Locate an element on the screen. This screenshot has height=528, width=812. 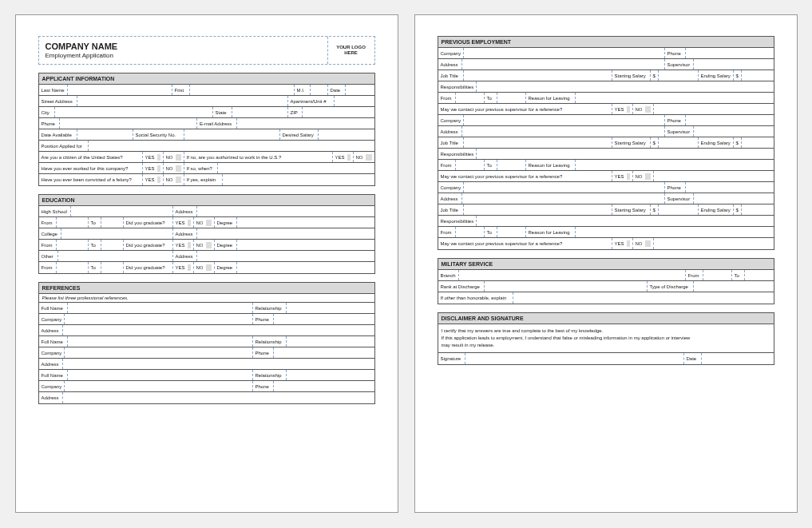
position-field is located at coordinates (232, 145).